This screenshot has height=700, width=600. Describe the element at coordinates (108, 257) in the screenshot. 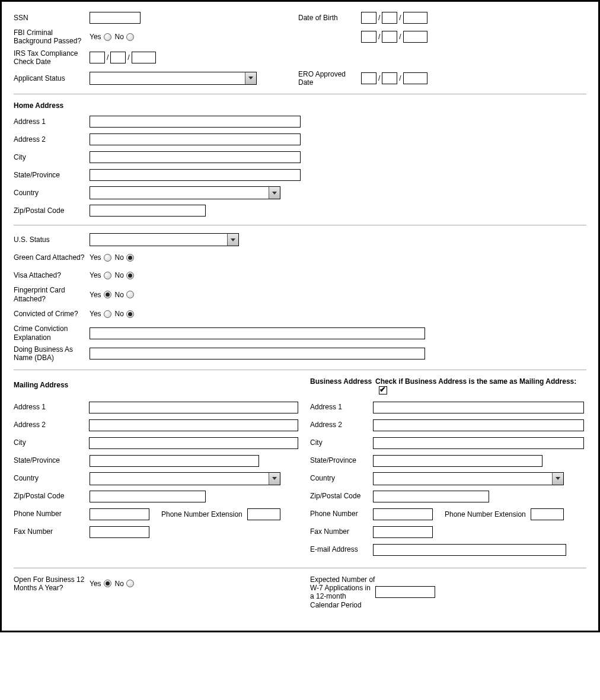

I see `green-card-yes-radio` at that location.